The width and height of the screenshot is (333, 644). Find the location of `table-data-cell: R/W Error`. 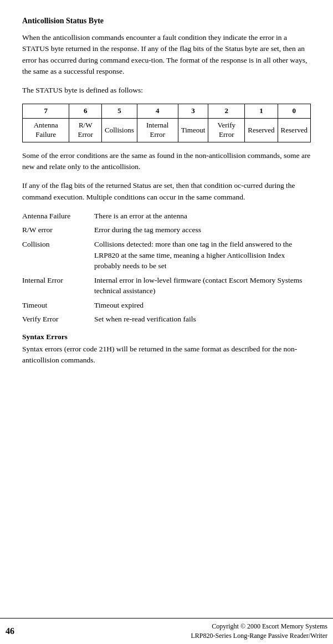

table-data-cell: R/W Error is located at coordinates (85, 131).